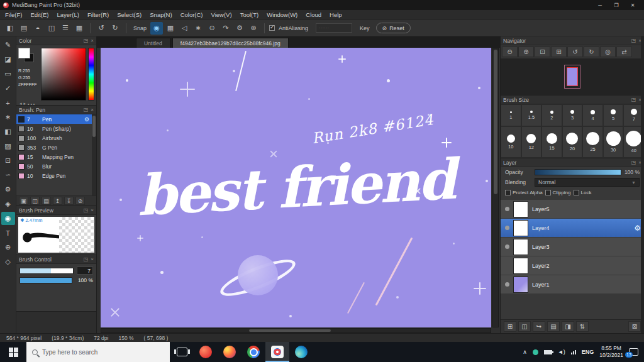 The height and width of the screenshot is (362, 644). Describe the element at coordinates (638, 228) in the screenshot. I see `layer-settings-icon: ⚙` at that location.